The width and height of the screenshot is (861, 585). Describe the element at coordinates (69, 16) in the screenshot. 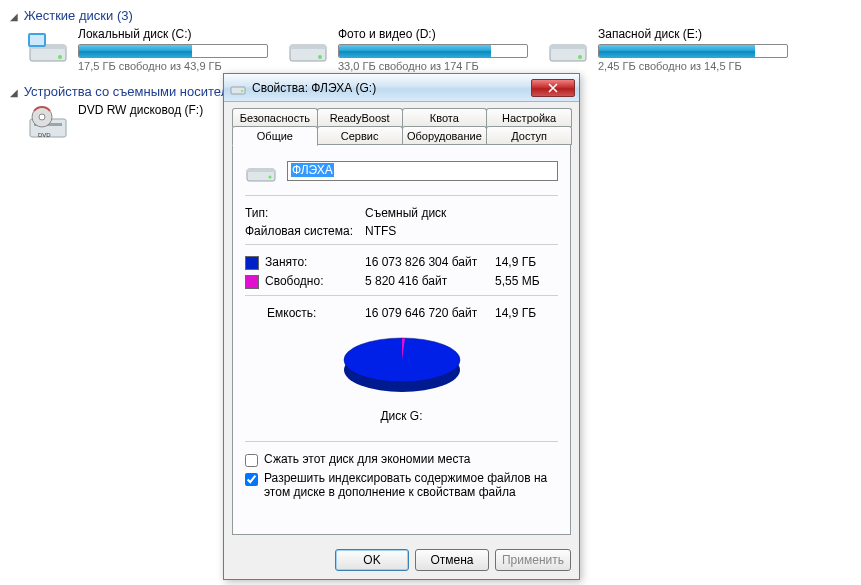

I see `section-title: Жесткие диски` at that location.